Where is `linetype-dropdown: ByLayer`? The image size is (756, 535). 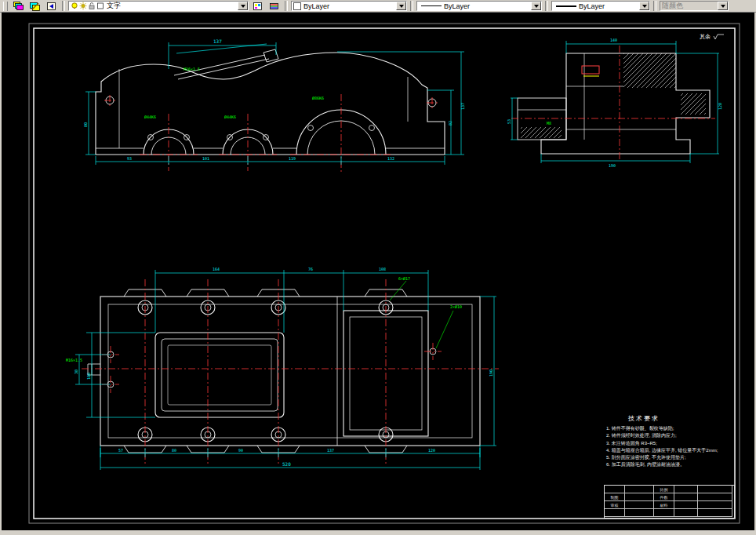 linetype-dropdown: ByLayer is located at coordinates (479, 6).